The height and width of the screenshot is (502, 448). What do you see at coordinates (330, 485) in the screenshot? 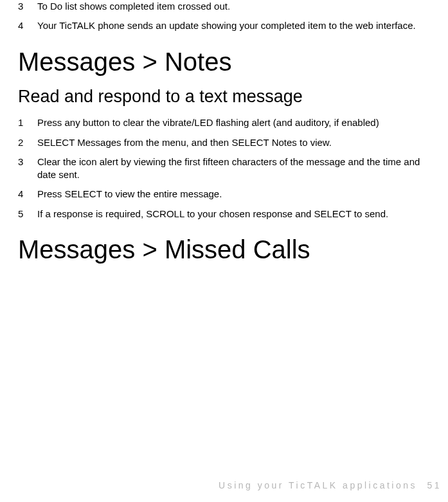
I see `page-footer: Using your TicTALK applications 51` at bounding box center [330, 485].